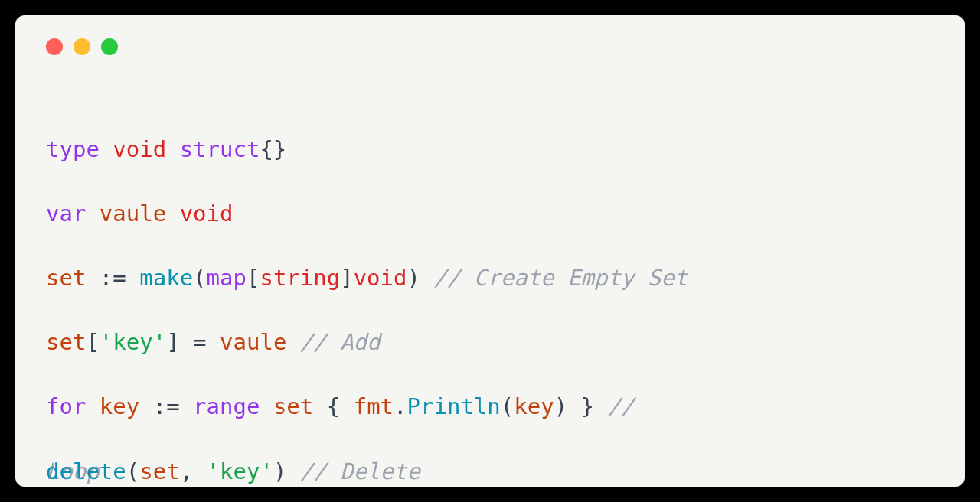 The width and height of the screenshot is (980, 502). Describe the element at coordinates (560, 278) in the screenshot. I see `comment: // Create Empty Set` at that location.